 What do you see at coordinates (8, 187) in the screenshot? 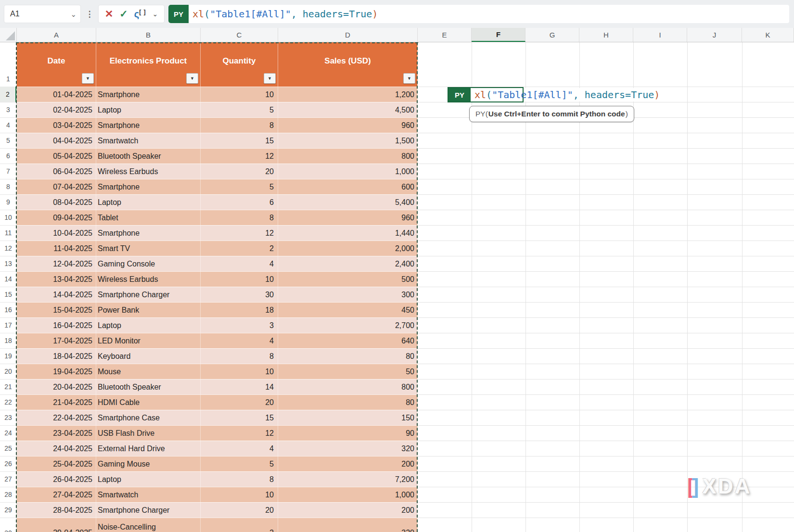
I see `row-number-8: 8` at bounding box center [8, 187].